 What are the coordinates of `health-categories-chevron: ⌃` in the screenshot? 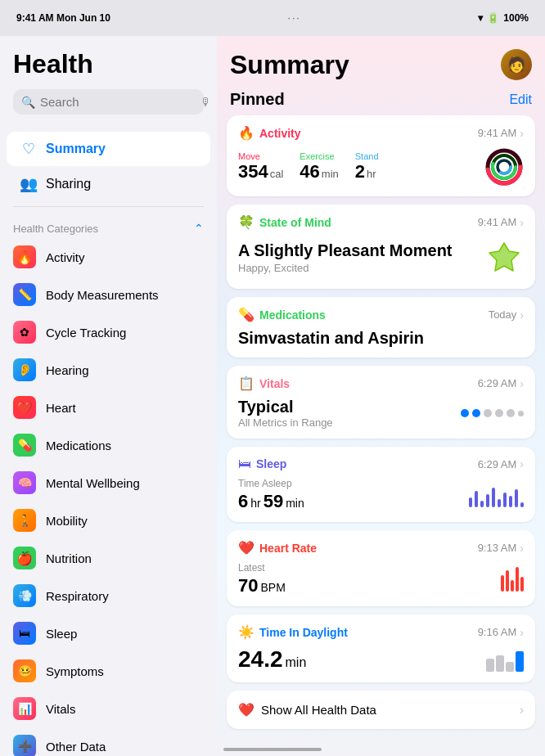 It's located at (199, 228).